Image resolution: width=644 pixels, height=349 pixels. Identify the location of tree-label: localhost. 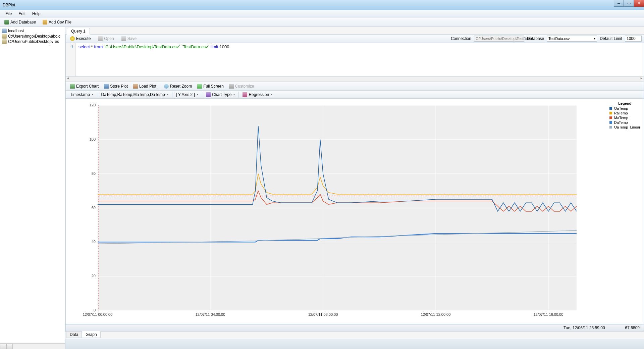
(16, 31).